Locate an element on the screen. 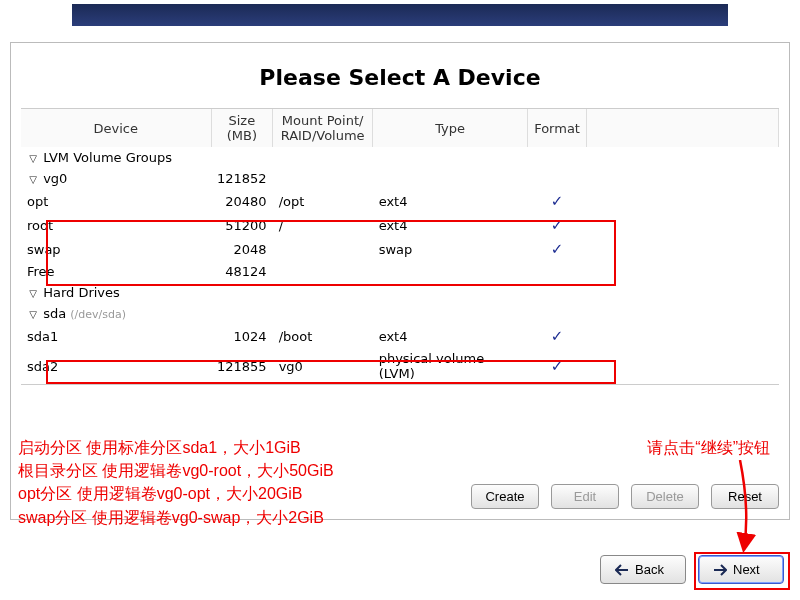 Image resolution: width=800 pixels, height=600 pixels. top-banner is located at coordinates (400, 15).